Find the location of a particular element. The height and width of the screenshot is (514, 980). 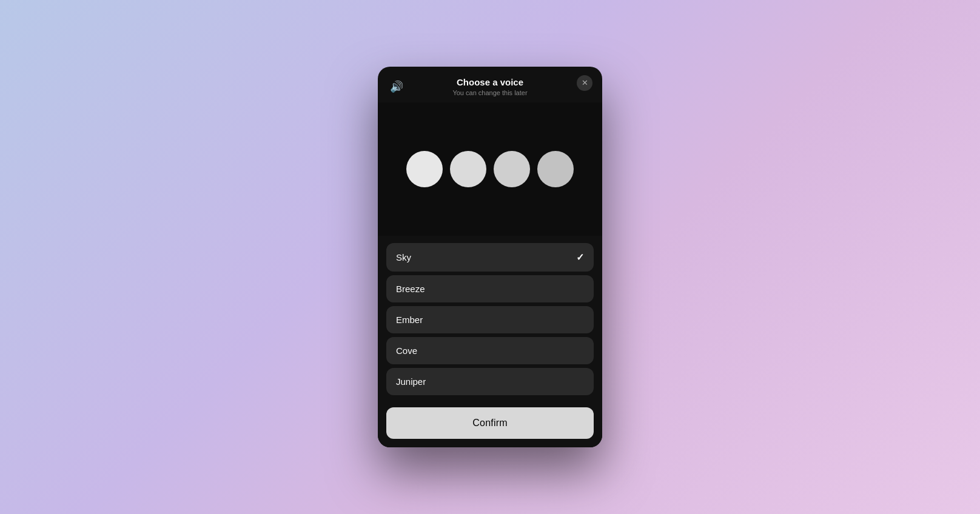

voice-name-ember: Ember is located at coordinates (409, 320).